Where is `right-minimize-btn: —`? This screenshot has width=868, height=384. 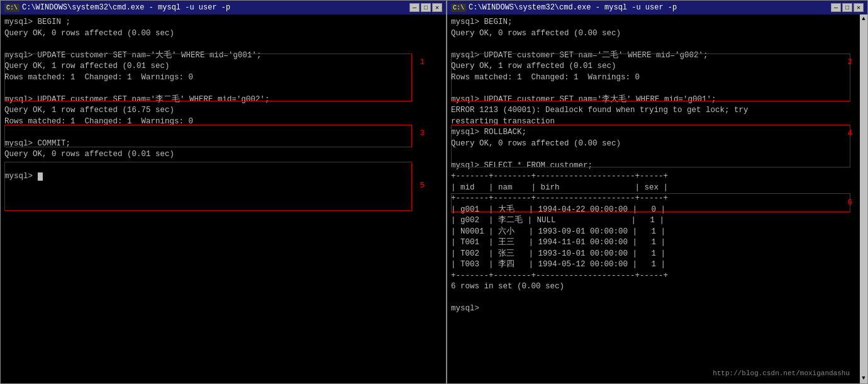 right-minimize-btn: — is located at coordinates (836, 8).